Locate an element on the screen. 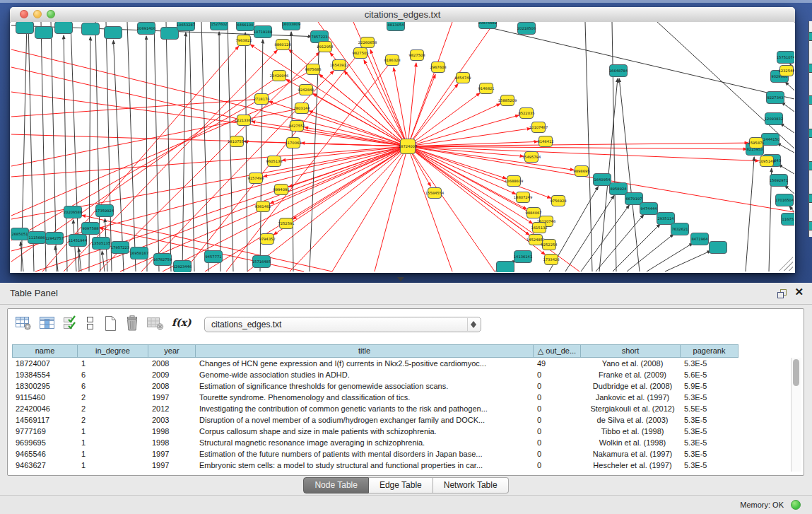 This screenshot has height=514, width=812. table-cell: Hescheler et al. (1997) is located at coordinates (630, 465).